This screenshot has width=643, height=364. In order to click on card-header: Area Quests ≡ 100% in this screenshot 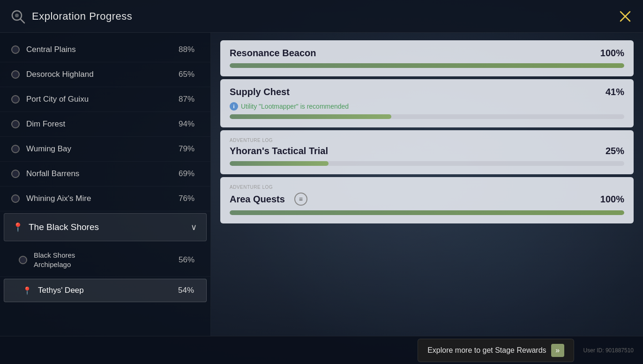, I will do `click(427, 199)`.